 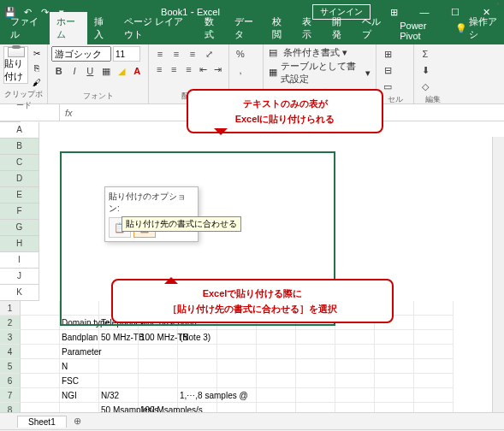 I want to click on format-as-table-button: ▦テーブルとして書式設定 ▾, so click(x=320, y=73).